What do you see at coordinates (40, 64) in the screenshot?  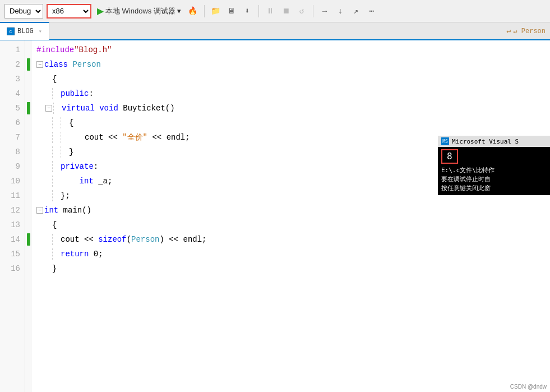 I see `collapse-class: −` at bounding box center [40, 64].